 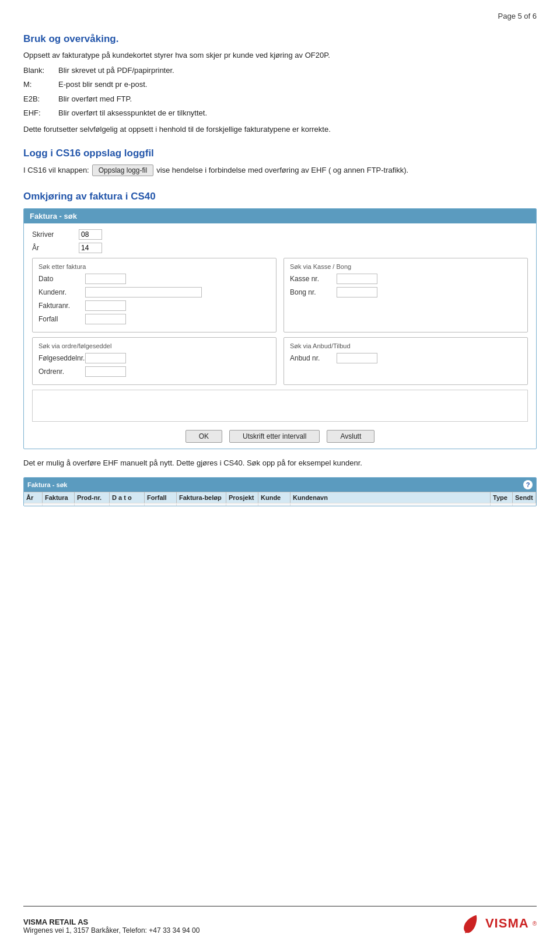 What do you see at coordinates (62, 292) in the screenshot?
I see `label-kundenr: Kundenr.` at bounding box center [62, 292].